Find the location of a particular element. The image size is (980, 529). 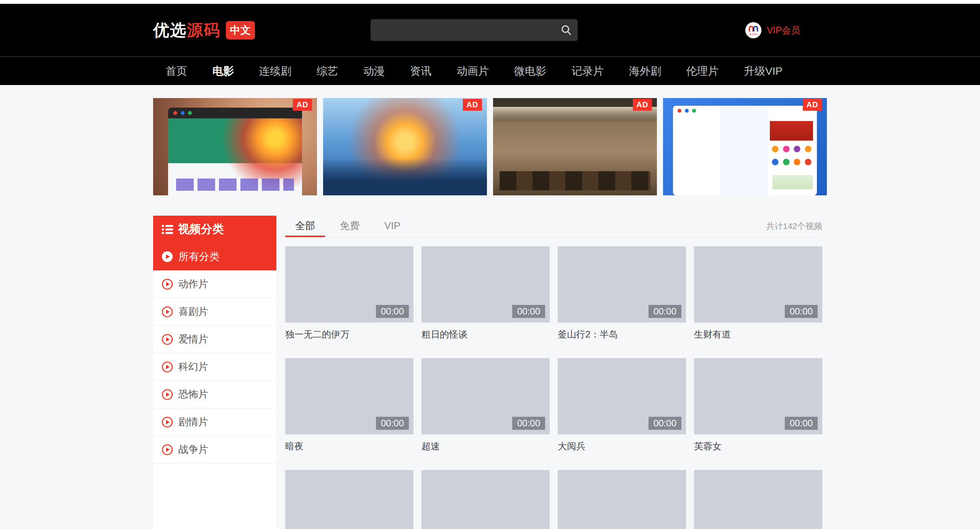

sidebar-item: 剧情片 is located at coordinates (215, 422).